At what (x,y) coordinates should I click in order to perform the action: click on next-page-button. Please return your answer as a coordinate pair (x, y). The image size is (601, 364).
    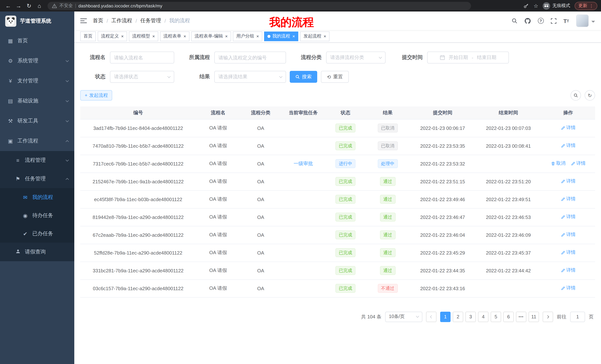
    Looking at the image, I should click on (548, 317).